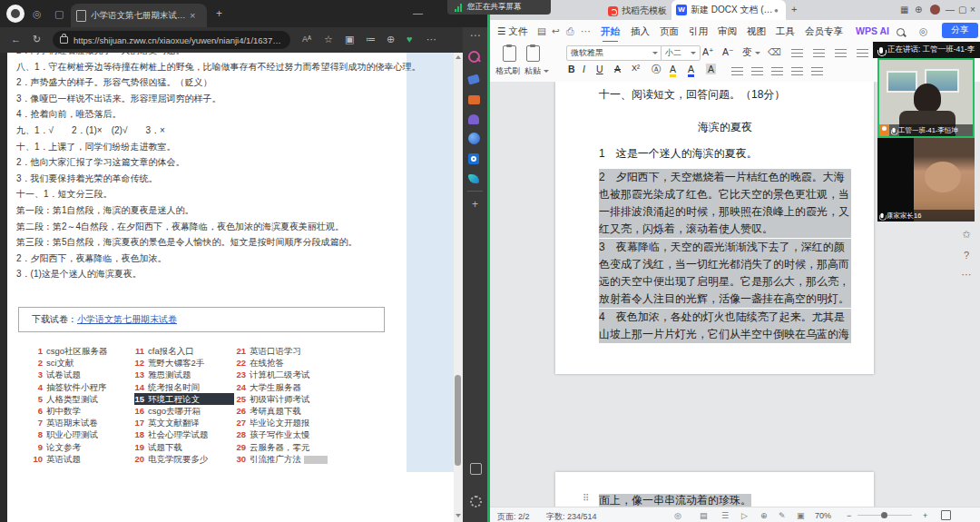 This screenshot has height=522, width=980. I want to click on gear-icon, so click(475, 501).